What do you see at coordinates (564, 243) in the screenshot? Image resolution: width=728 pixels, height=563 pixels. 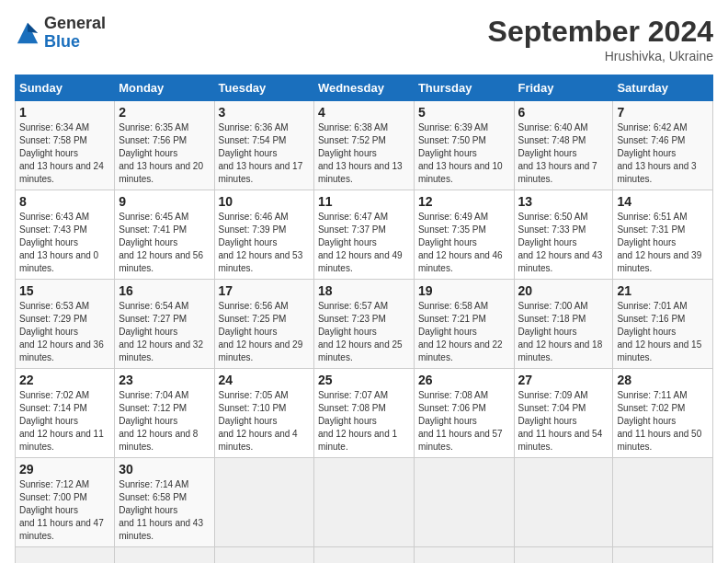 I see `day-detail: Sunrise: 6:50 AMSunset: 7:33 PMDaylight …` at bounding box center [564, 243].